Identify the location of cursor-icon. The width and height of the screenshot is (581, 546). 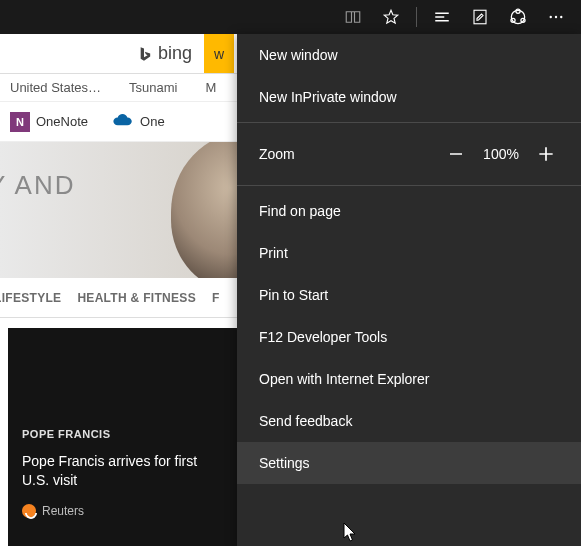
(351, 533).